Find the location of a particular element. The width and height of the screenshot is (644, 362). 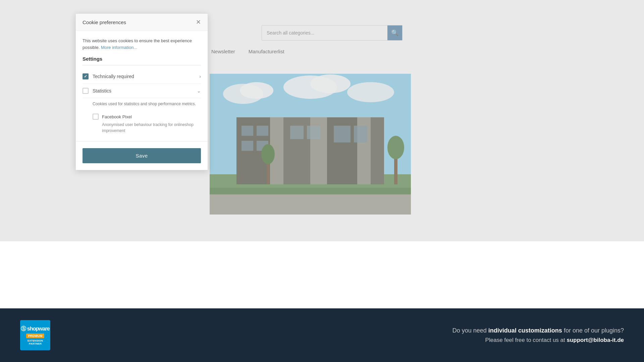

technically-required-chevron: › is located at coordinates (200, 76).